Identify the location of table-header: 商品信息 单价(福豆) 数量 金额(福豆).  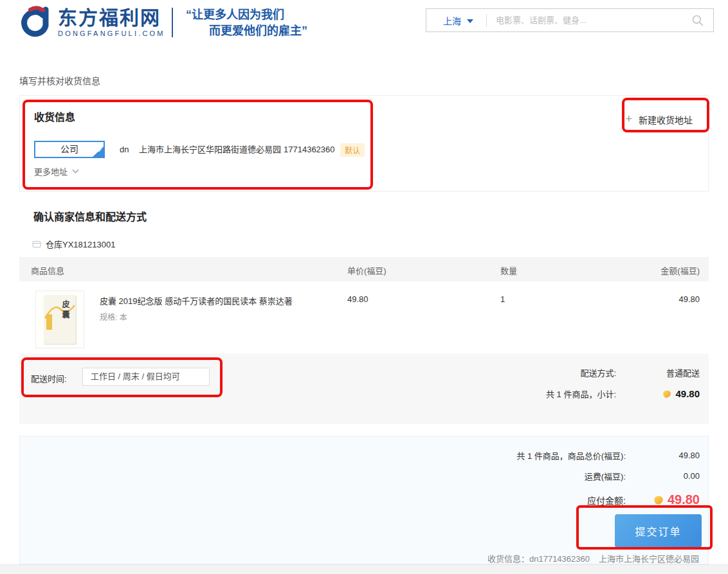
(364, 269).